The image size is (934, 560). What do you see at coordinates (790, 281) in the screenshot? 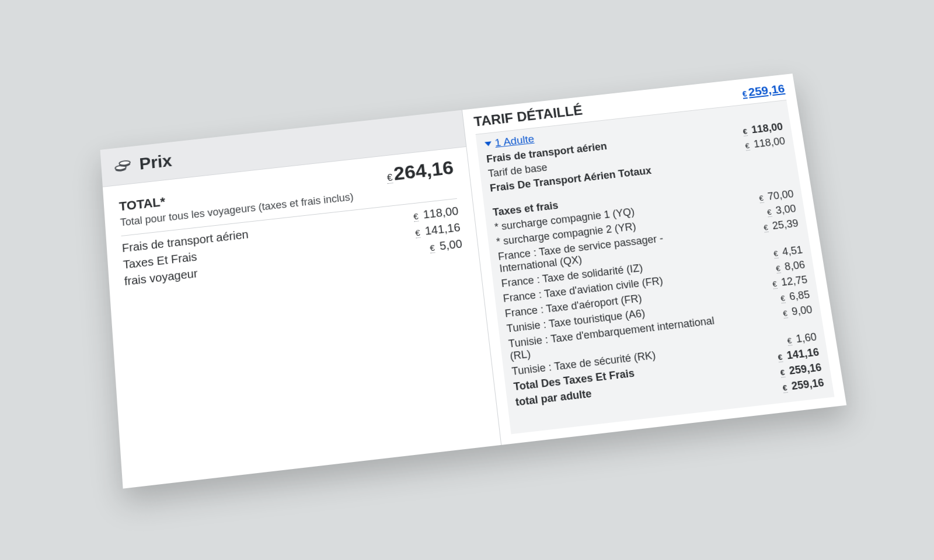
I see `detail-line-amount: € 12,75` at bounding box center [790, 281].